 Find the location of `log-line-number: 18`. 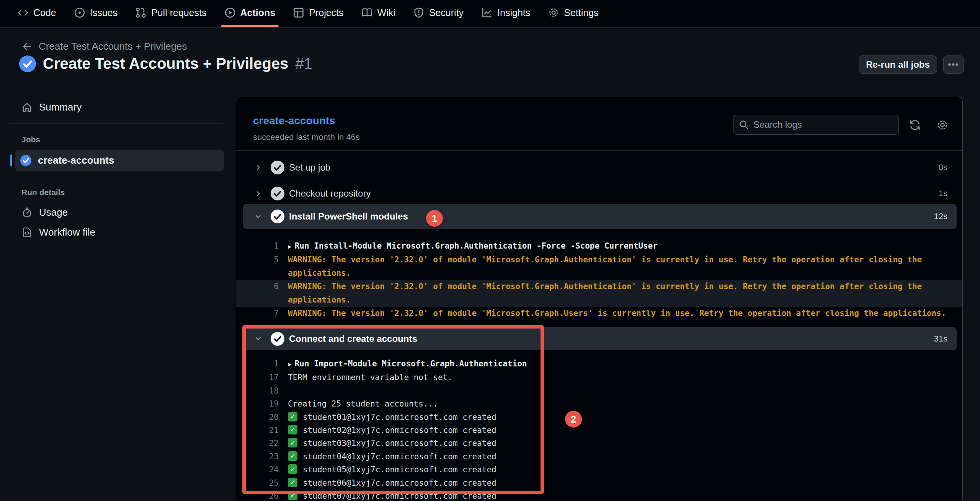

log-line-number: 18 is located at coordinates (257, 391).